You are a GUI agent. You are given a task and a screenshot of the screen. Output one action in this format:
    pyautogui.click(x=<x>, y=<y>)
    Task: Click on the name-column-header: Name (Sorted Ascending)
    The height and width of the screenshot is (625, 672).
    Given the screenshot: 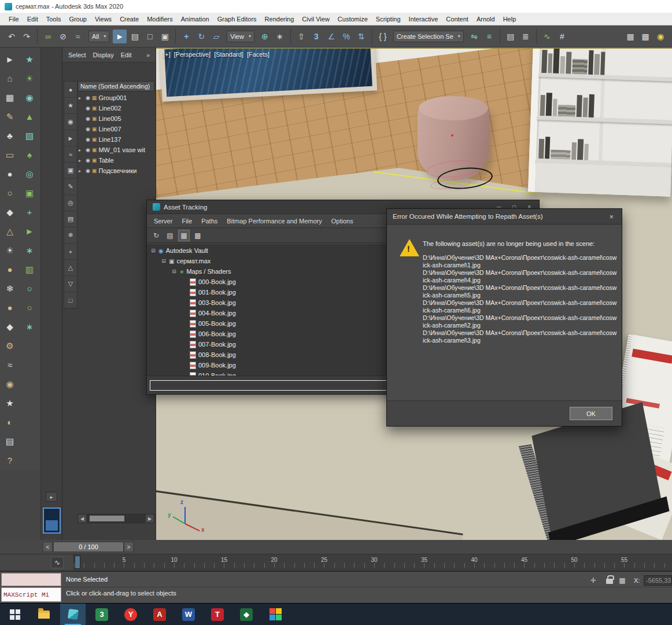 What is the action you would take?
    pyautogui.click(x=116, y=86)
    